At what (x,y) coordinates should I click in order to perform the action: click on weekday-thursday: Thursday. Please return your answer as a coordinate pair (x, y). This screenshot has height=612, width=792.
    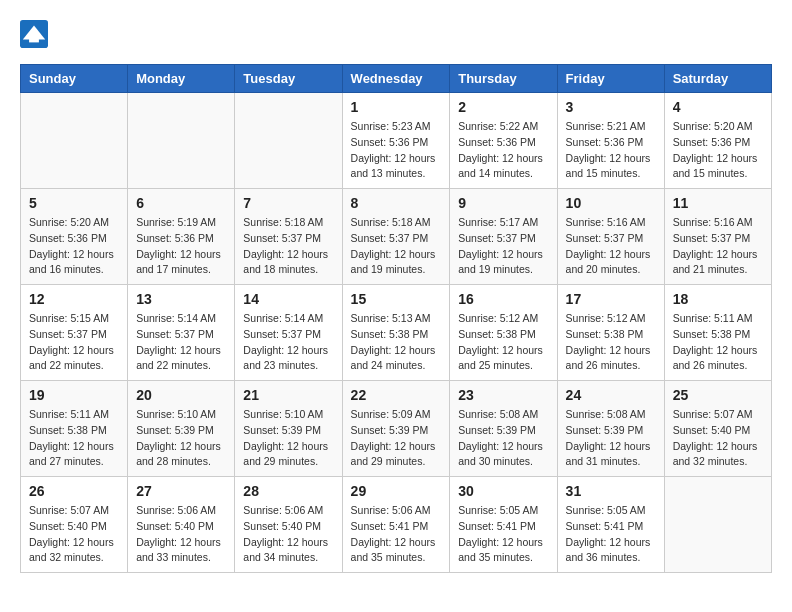
    Looking at the image, I should click on (504, 79).